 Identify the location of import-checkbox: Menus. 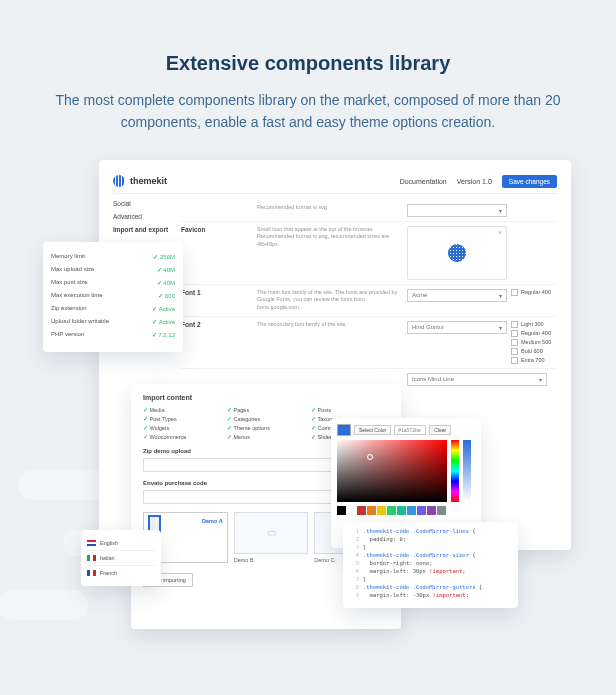
(266, 437).